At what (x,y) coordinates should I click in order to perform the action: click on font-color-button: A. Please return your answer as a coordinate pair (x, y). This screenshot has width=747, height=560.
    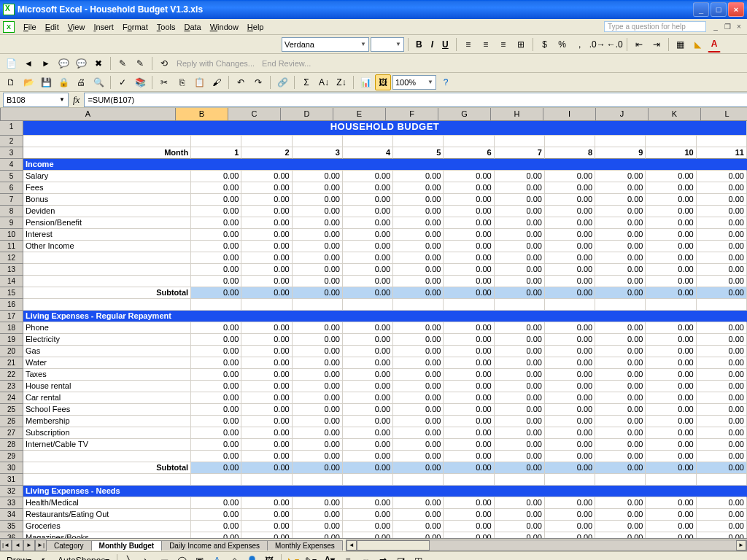
    Looking at the image, I should click on (715, 44).